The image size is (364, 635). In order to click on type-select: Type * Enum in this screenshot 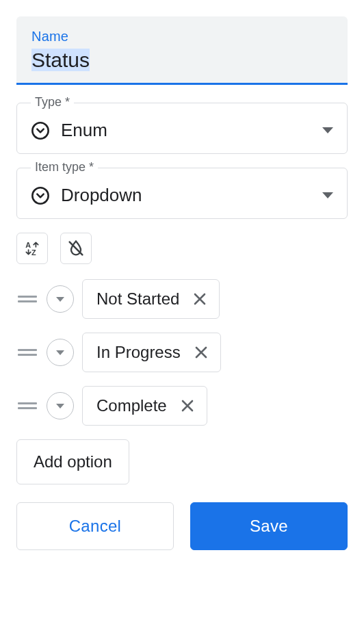, I will do `click(182, 129)`.